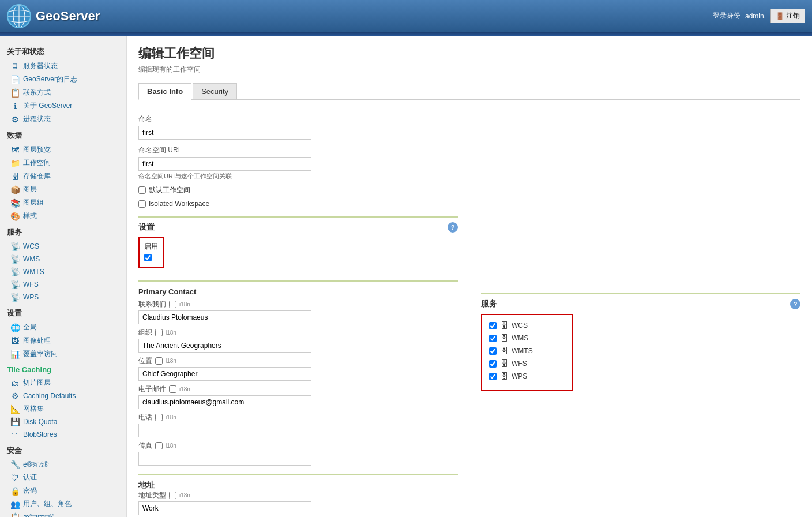 Image resolution: width=812 pixels, height=517 pixels. I want to click on contact-input, so click(225, 317).